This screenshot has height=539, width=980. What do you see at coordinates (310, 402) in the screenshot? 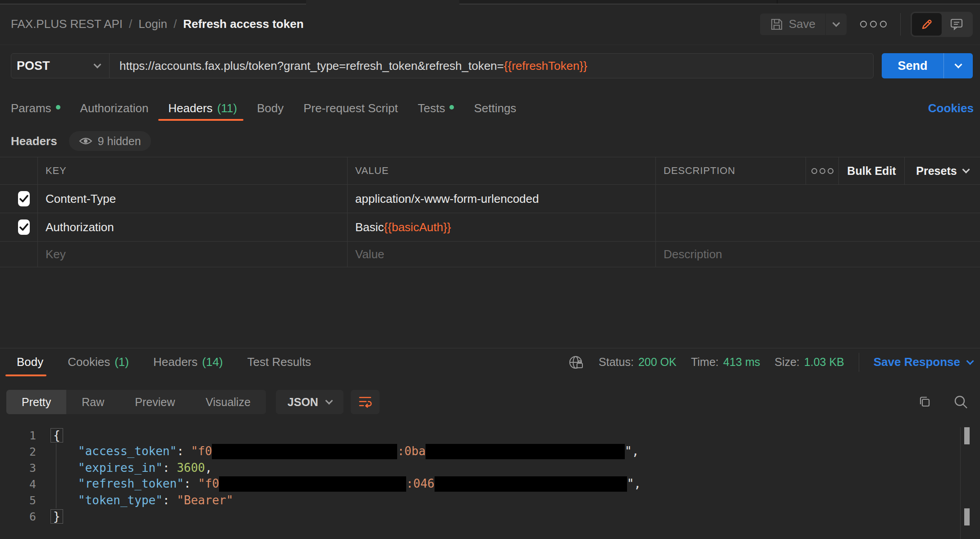
I see `language-dropdown: JSON` at bounding box center [310, 402].